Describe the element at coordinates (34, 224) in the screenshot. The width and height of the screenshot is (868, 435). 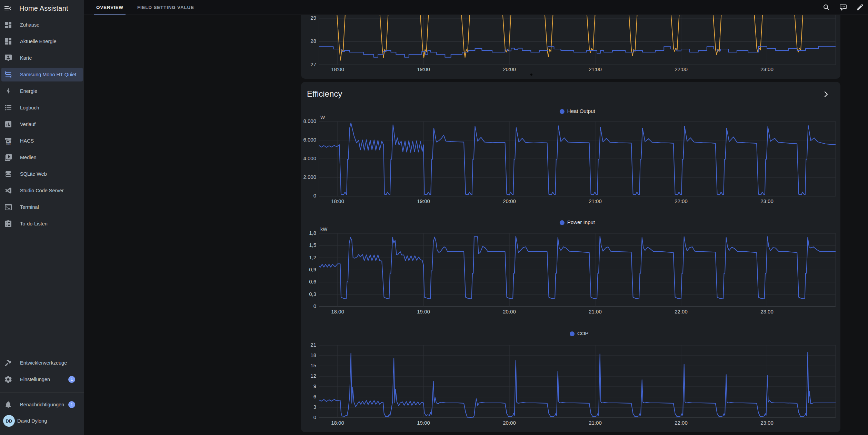
I see `sidebar-item-label: To-do-Listen` at that location.